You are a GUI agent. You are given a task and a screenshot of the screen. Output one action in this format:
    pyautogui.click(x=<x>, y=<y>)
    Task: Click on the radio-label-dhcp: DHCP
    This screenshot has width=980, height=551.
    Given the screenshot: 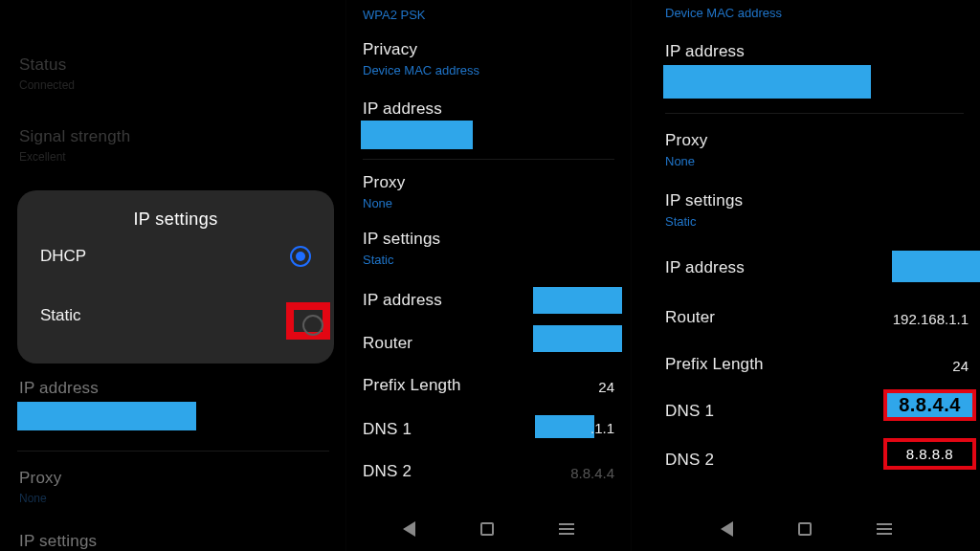 What is the action you would take?
    pyautogui.click(x=63, y=256)
    